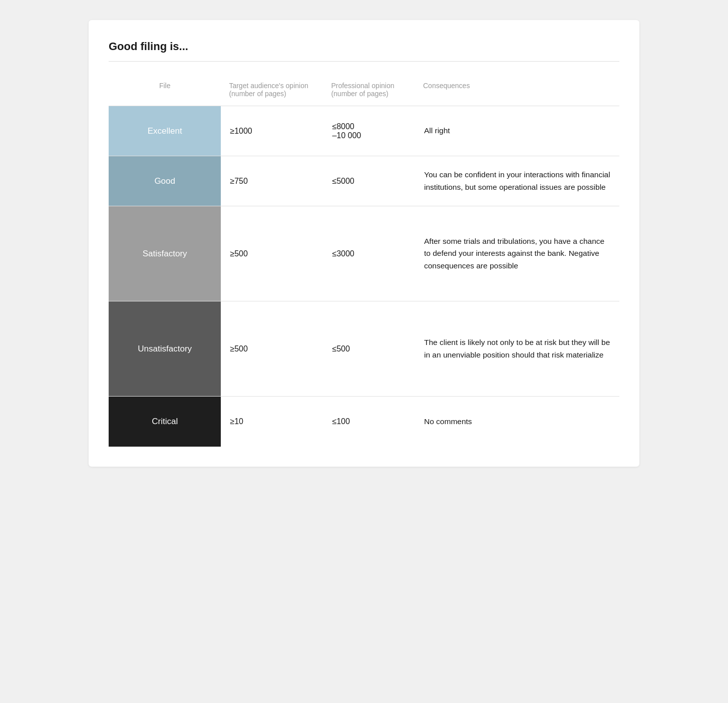  What do you see at coordinates (369, 91) in the screenshot?
I see `col-header-professional: Professional opinion(number of pages)` at bounding box center [369, 91].